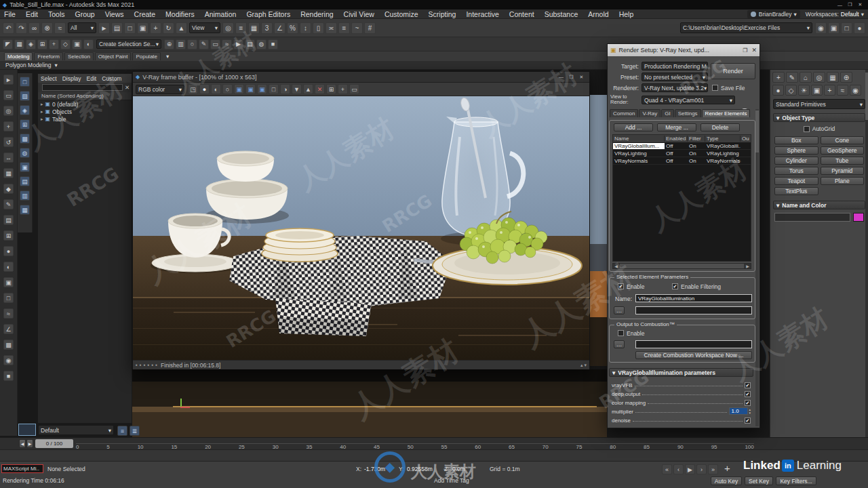 This screenshot has height=488, width=868. What do you see at coordinates (85, 104) in the screenshot?
I see `explorer-row: ▸ ▣ 0 (default)` at bounding box center [85, 104].